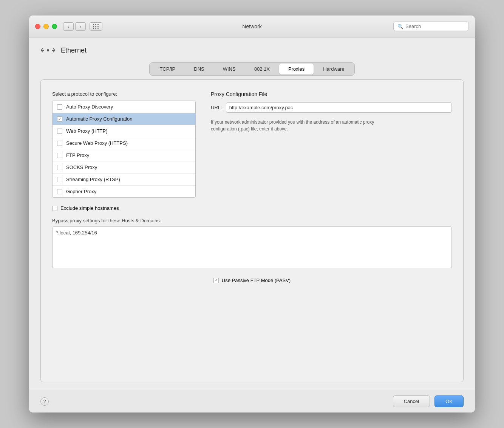 Image resolution: width=504 pixels, height=428 pixels. I want to click on maximize-button, so click(54, 26).